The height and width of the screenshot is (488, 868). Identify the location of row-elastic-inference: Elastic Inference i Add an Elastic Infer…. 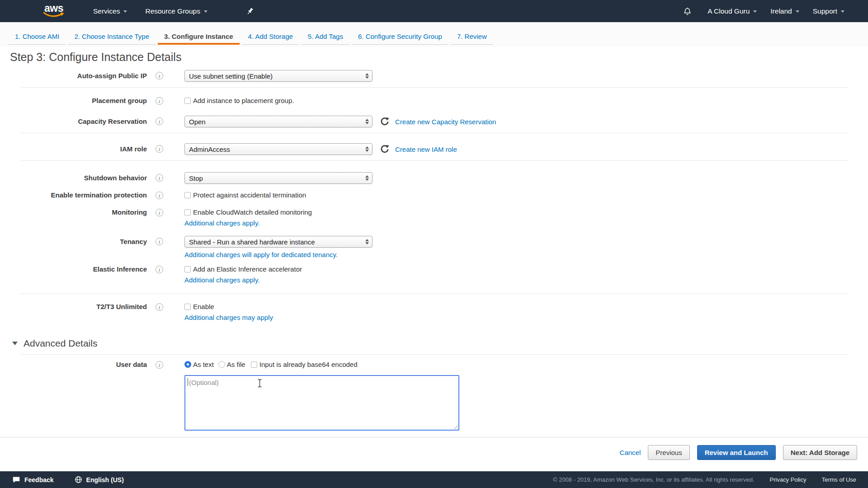
(429, 275).